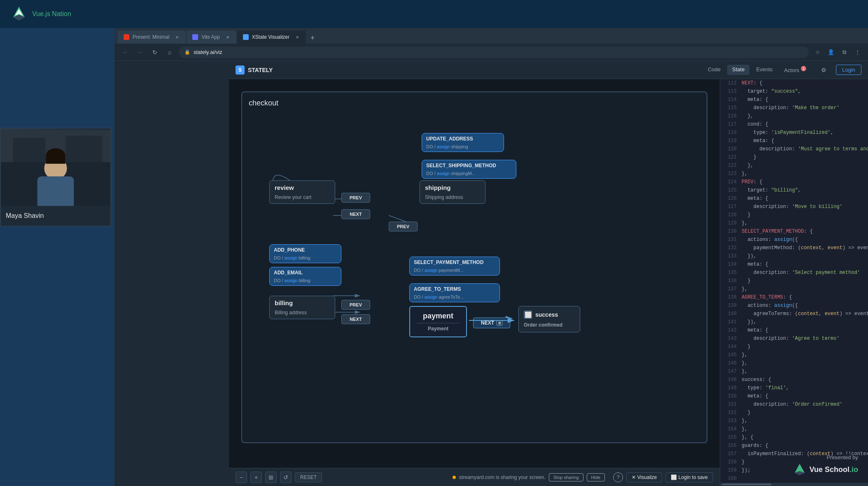  Describe the element at coordinates (151, 37) in the screenshot. I see `tab-label-present: Present: Minimal` at that location.